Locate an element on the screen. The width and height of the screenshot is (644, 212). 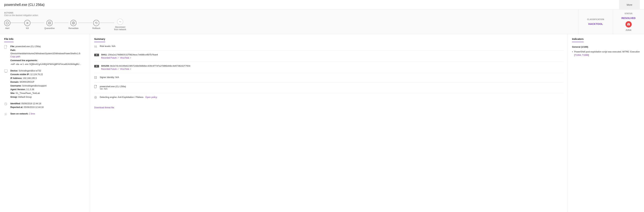
step-kill: Kill is located at coordinates (28, 25).